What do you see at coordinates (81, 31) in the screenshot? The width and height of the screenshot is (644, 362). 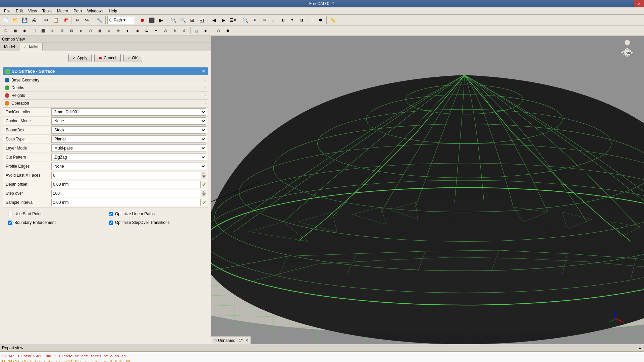 I see `path-t9: ◈` at bounding box center [81, 31].